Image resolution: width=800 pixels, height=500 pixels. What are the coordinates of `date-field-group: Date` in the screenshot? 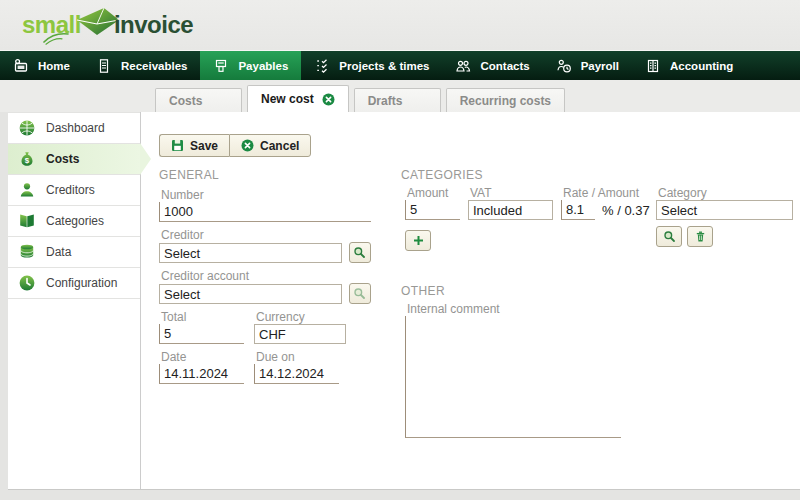 It's located at (202, 367).